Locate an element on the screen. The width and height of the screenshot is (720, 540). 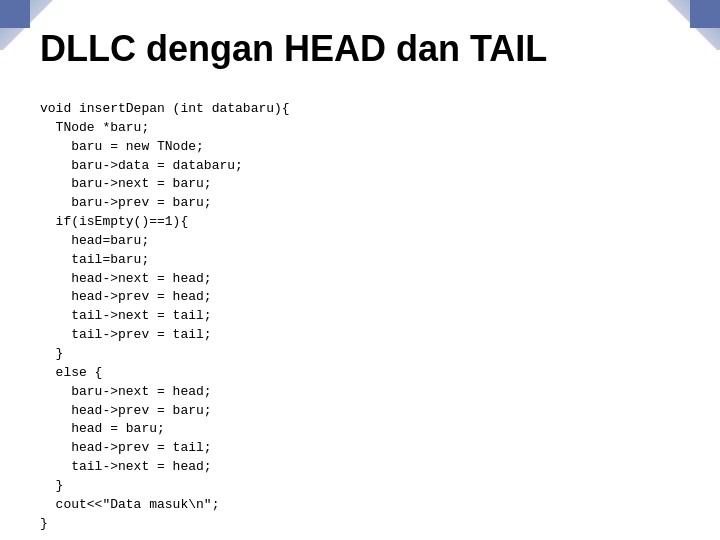
page-title: DLLC dengan HEAD dan TAIL is located at coordinates (294, 49).